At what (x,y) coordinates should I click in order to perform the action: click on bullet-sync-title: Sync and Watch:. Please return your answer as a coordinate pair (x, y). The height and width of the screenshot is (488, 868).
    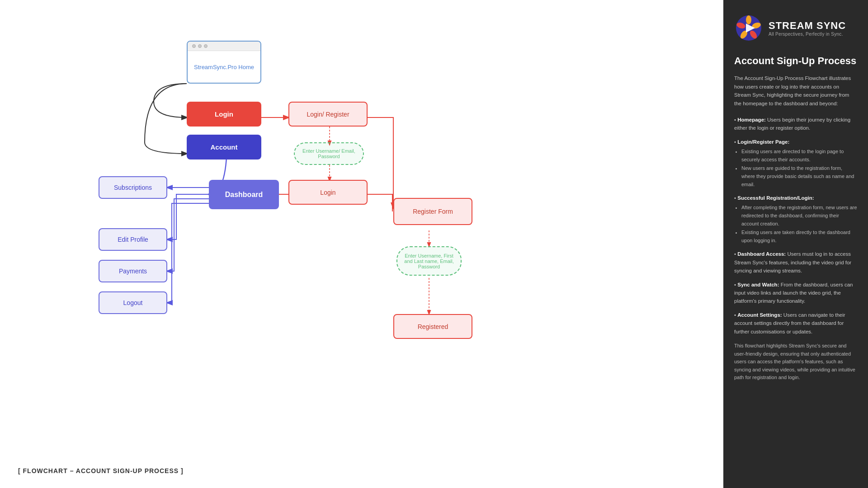
    Looking at the image, I should click on (758, 285).